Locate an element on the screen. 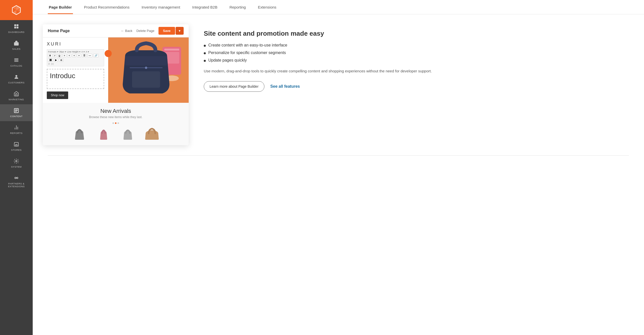  sidebar-item-catalog: Catalog is located at coordinates (16, 62).